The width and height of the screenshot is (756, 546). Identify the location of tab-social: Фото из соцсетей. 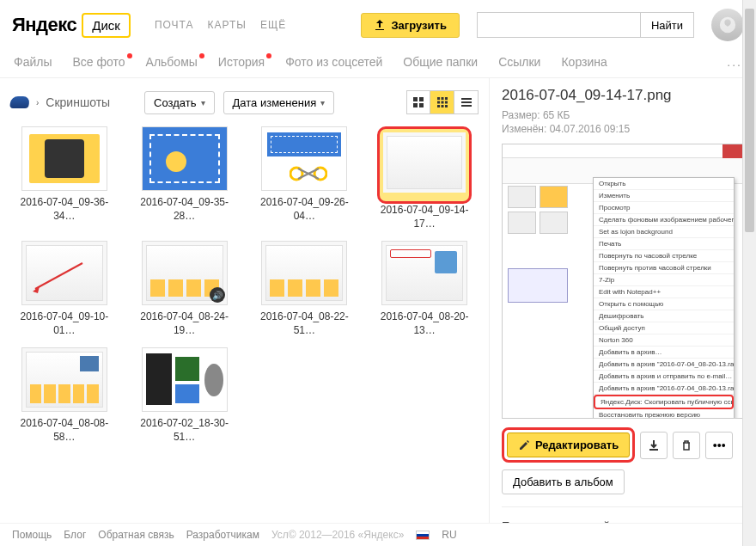
(333, 62).